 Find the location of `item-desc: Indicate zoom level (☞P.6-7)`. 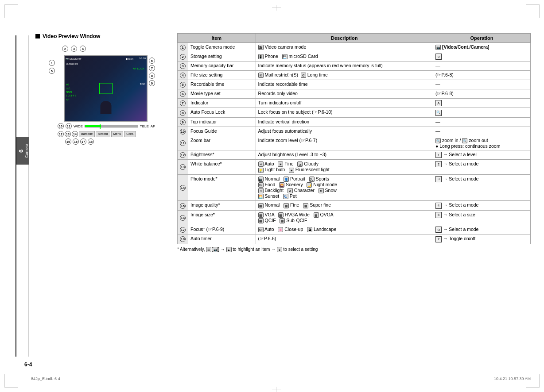

item-desc: Indicate zoom level (☞P.6-7) is located at coordinates (344, 143).